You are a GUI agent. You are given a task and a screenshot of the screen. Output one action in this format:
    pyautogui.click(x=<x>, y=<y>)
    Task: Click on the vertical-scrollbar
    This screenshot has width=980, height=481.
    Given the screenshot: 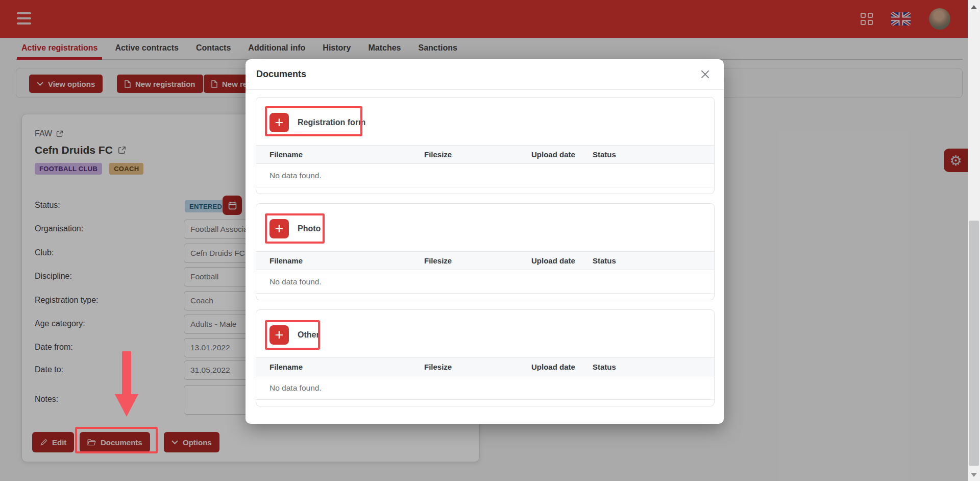 What is the action you would take?
    pyautogui.click(x=974, y=240)
    